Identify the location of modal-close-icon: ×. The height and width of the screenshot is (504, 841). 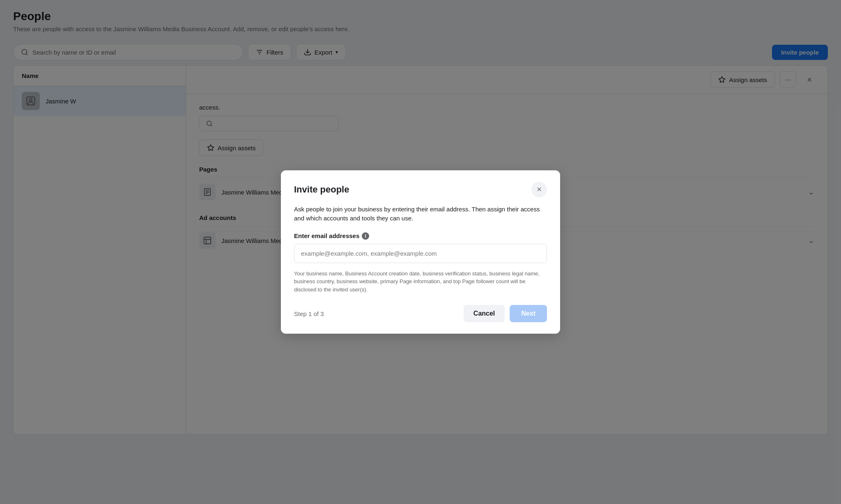
(539, 190).